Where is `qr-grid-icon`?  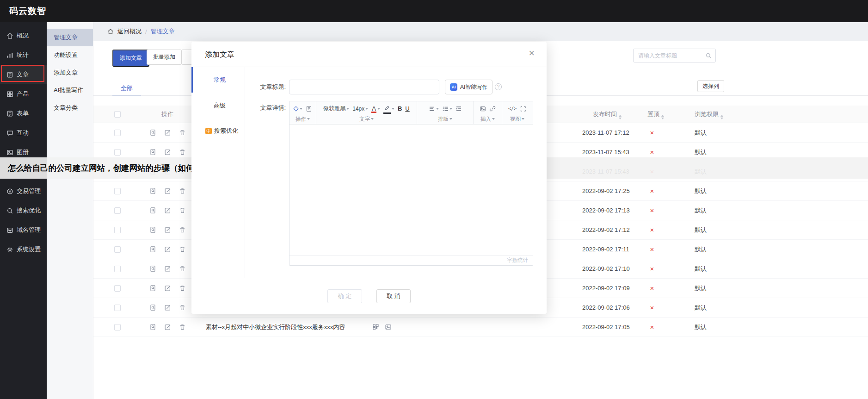 qr-grid-icon is located at coordinates (376, 327).